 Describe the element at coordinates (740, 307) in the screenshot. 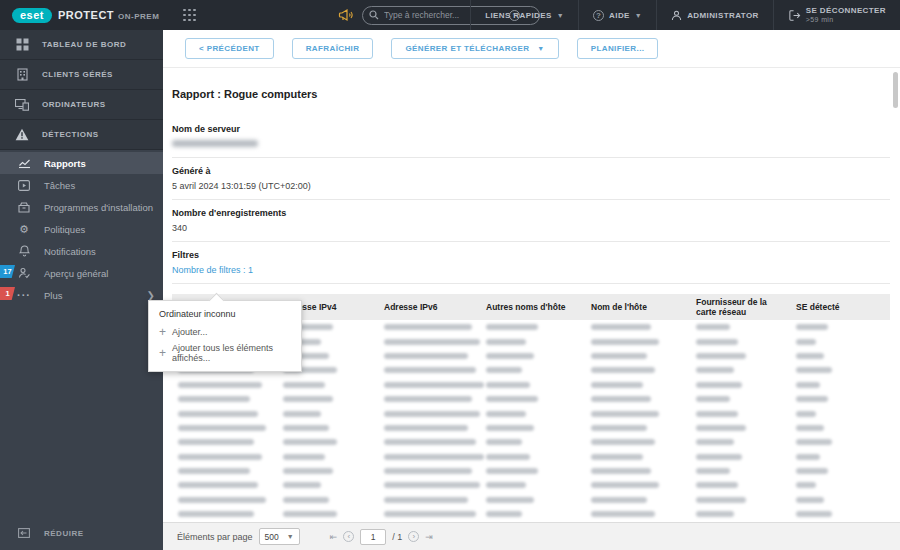

I see `column-header: Fournisseur de la carte réseau` at that location.